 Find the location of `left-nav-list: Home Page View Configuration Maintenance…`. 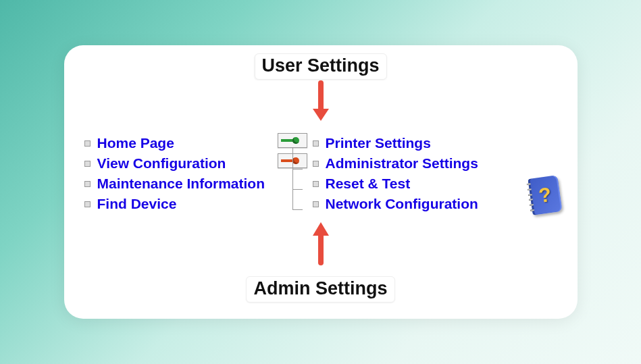

left-nav-list: Home Page View Configuration Maintenance… is located at coordinates (179, 174).